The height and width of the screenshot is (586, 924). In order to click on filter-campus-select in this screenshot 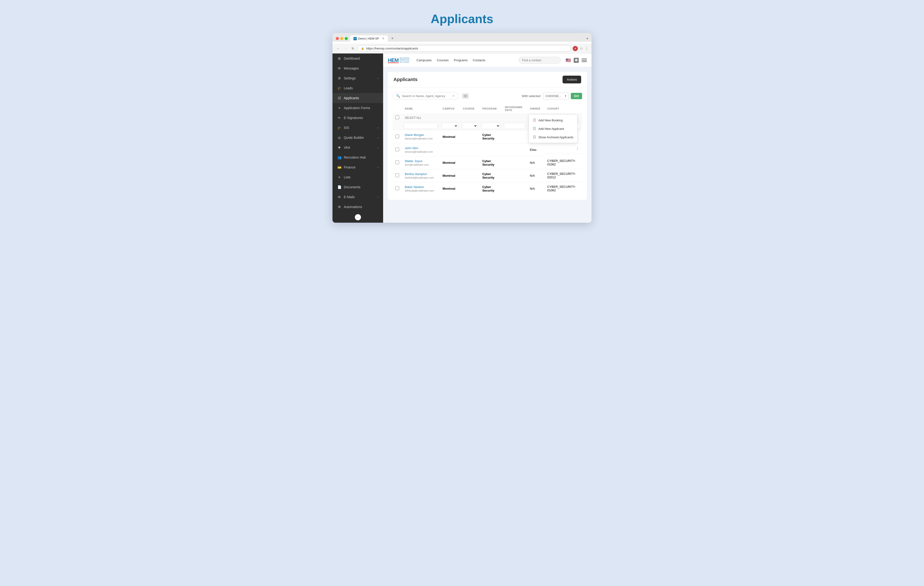, I will do `click(450, 126)`.